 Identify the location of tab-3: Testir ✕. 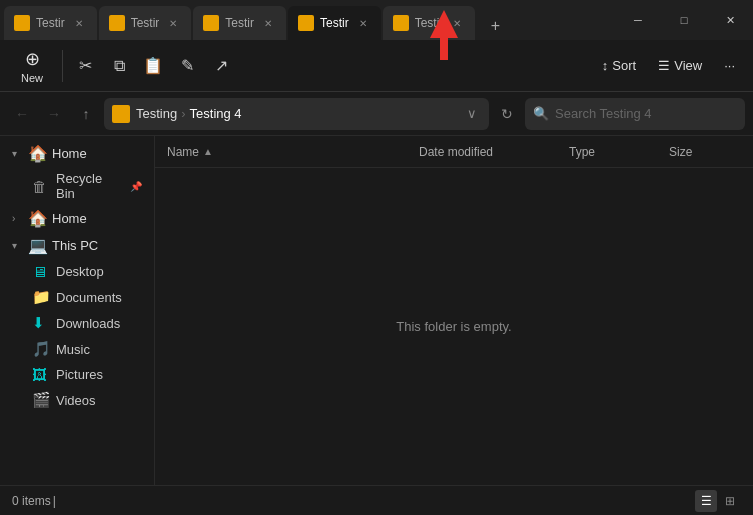
(240, 23).